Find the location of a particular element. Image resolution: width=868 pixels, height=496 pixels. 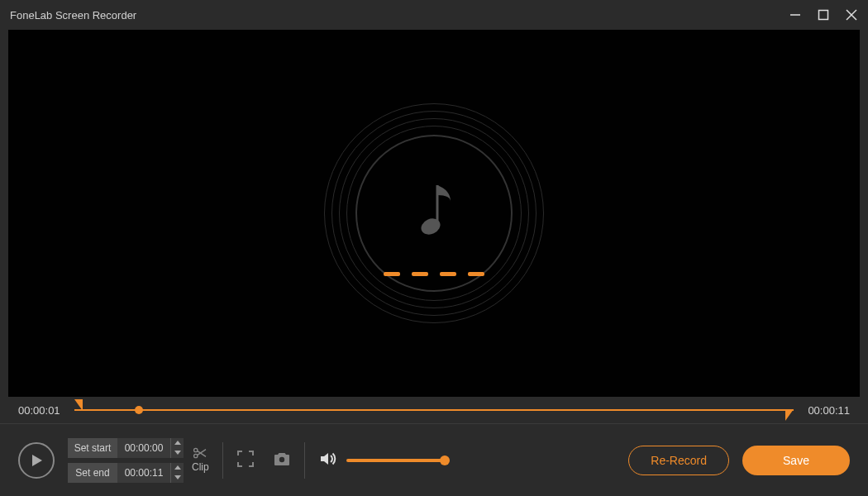

screenshot-button is located at coordinates (282, 460).